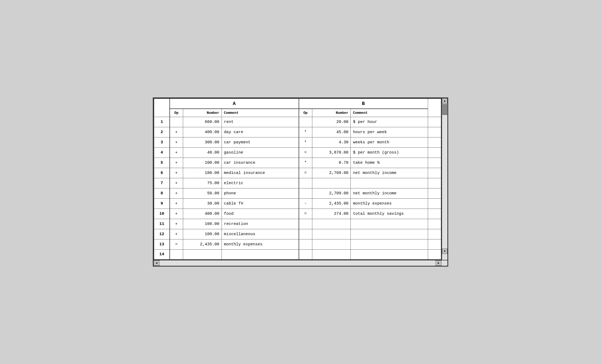 Image resolution: width=601 pixels, height=364 pixels. I want to click on b-number-cell: 0.70, so click(331, 163).